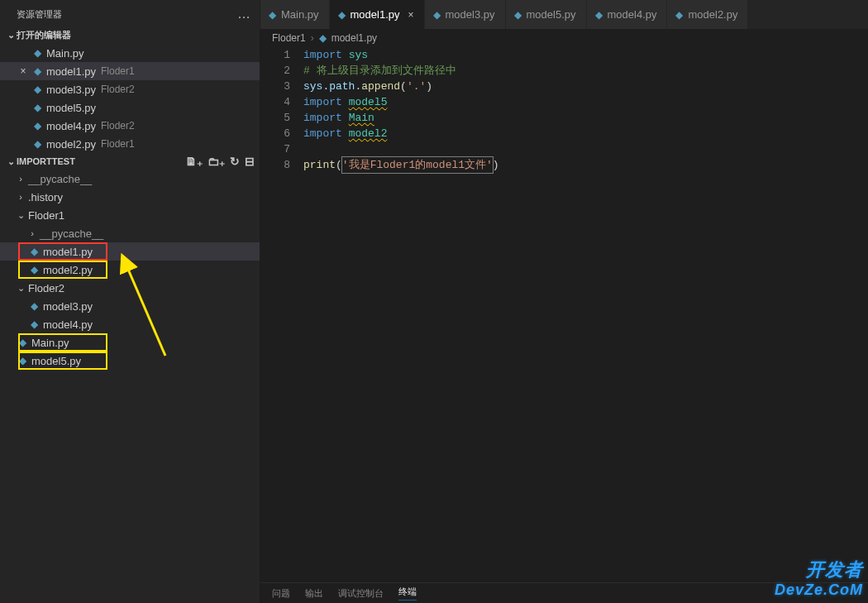  What do you see at coordinates (377, 15) in the screenshot?
I see `editor-tab: ◆model1.py×` at bounding box center [377, 15].